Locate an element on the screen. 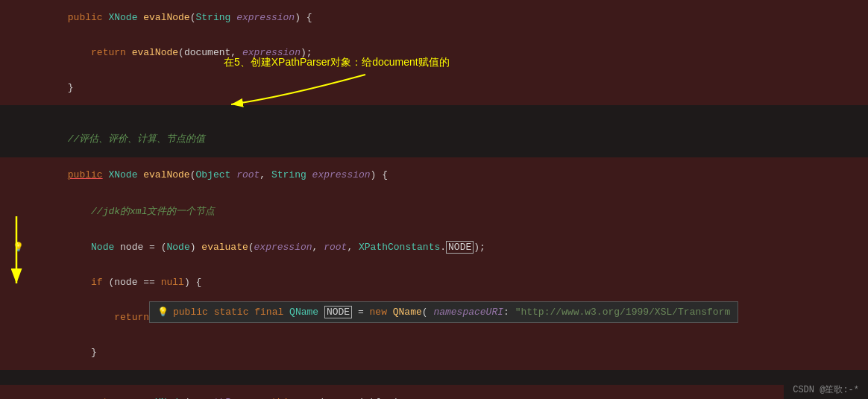  line-content: //评估、评价、计算、节点的值 is located at coordinates (449, 139).